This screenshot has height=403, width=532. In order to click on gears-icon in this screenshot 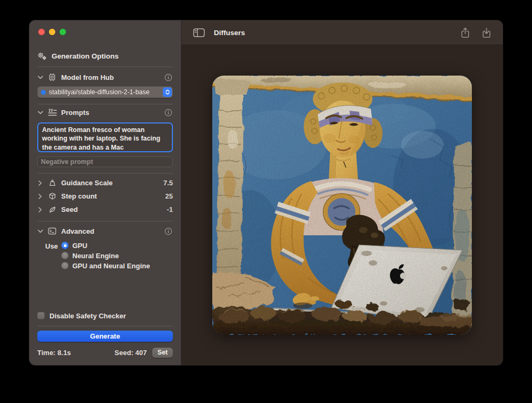, I will do `click(42, 56)`.